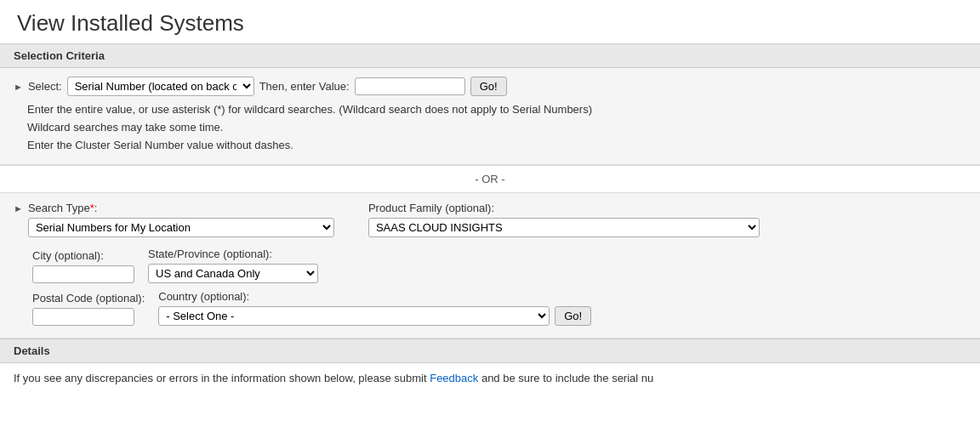 The width and height of the screenshot is (980, 427). Describe the element at coordinates (394, 219) in the screenshot. I see `search-top-row: Search Type*: Serial Numbers for My Loca…` at that location.